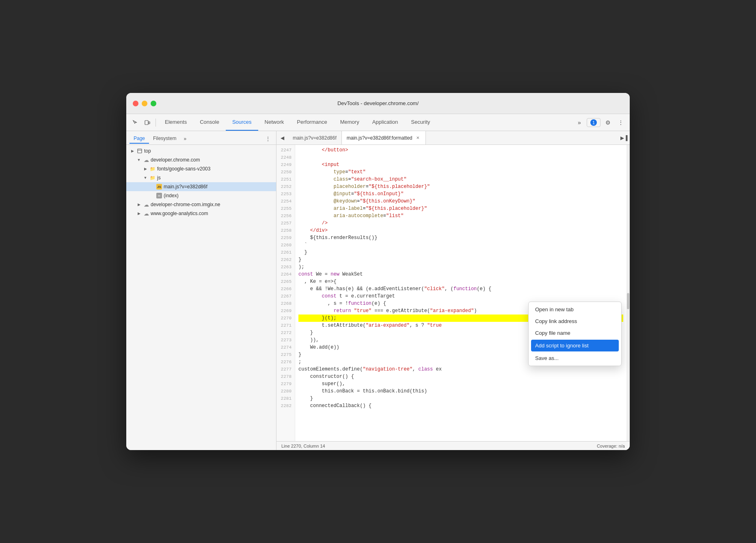  Describe the element at coordinates (461, 260) in the screenshot. I see `code-line-2262: }` at that location.